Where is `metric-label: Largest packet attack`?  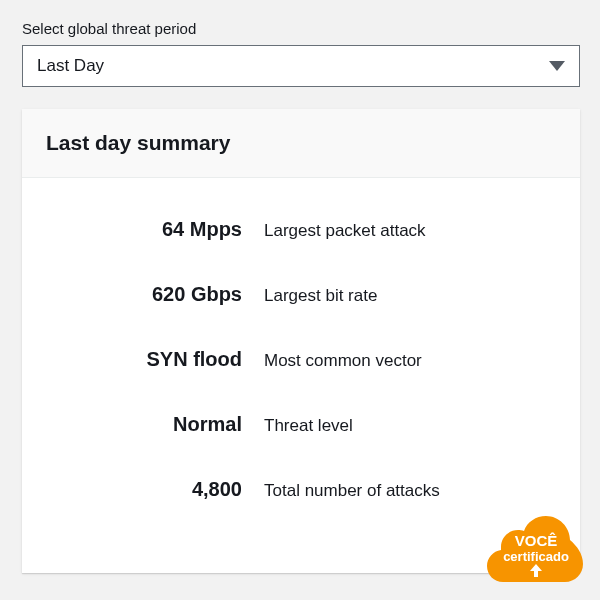 metric-label: Largest packet attack is located at coordinates (345, 231).